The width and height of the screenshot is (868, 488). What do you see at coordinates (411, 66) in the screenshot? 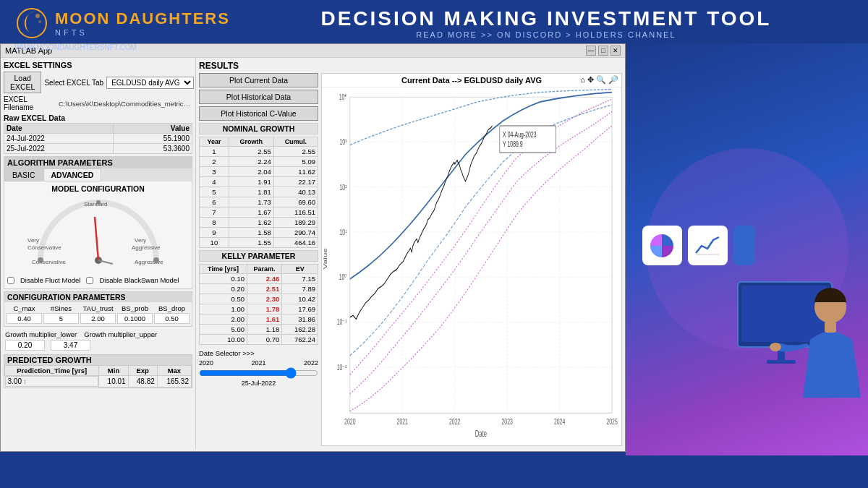
I see `results-label: RESULTS` at bounding box center [411, 66].